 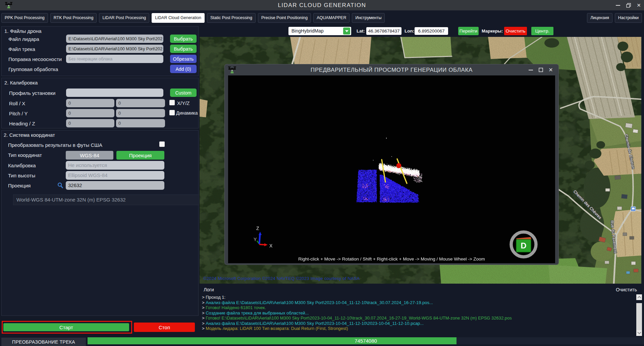 What do you see at coordinates (600, 18) in the screenshot?
I see `license-button: Лицензия` at bounding box center [600, 18].